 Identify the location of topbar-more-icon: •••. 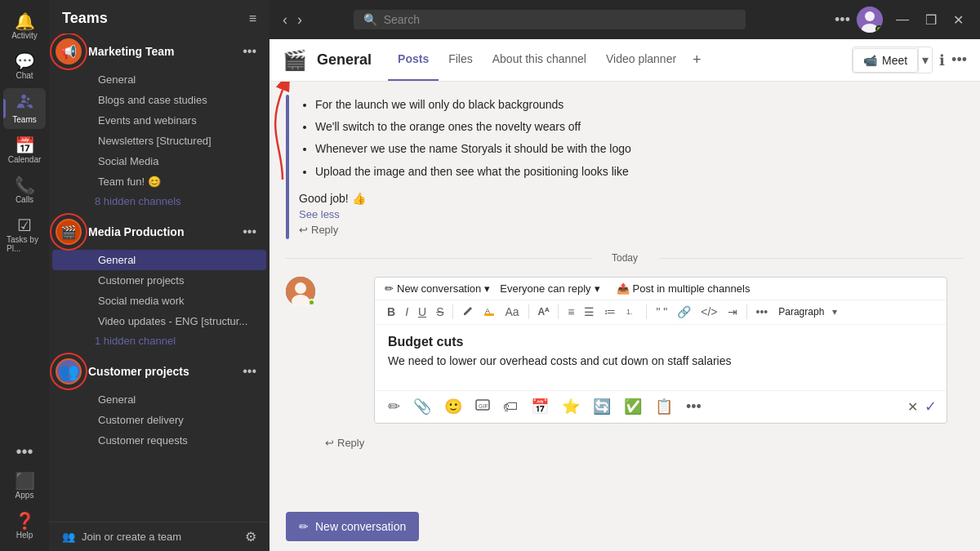
(843, 20).